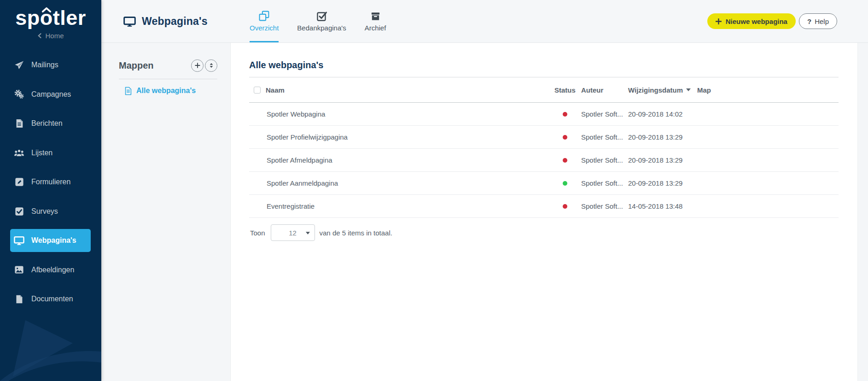 Image resolution: width=868 pixels, height=381 pixels. I want to click on logo-caret-icon, so click(47, 10).